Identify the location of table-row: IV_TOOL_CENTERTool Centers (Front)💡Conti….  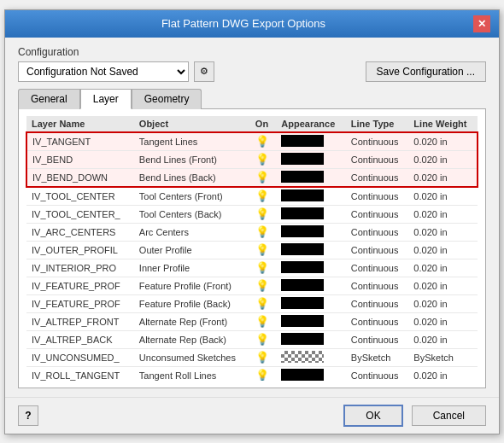
(252, 196).